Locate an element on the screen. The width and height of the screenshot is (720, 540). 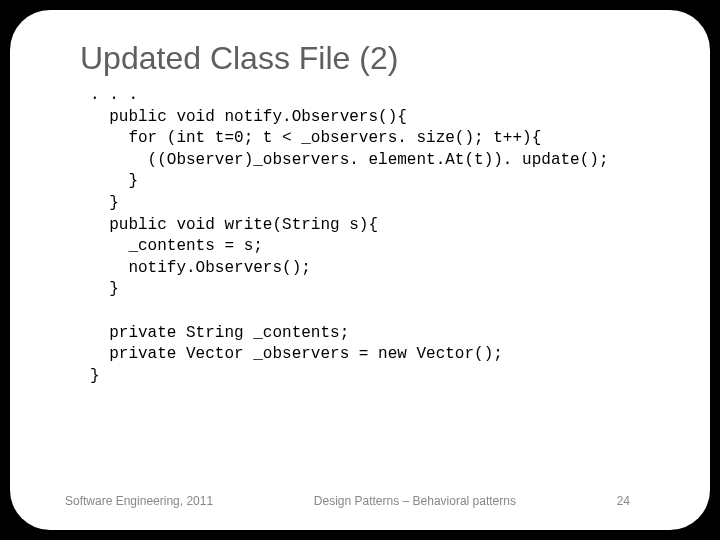
footer: Software Engineering, 2011 Design Patter… is located at coordinates (360, 501).